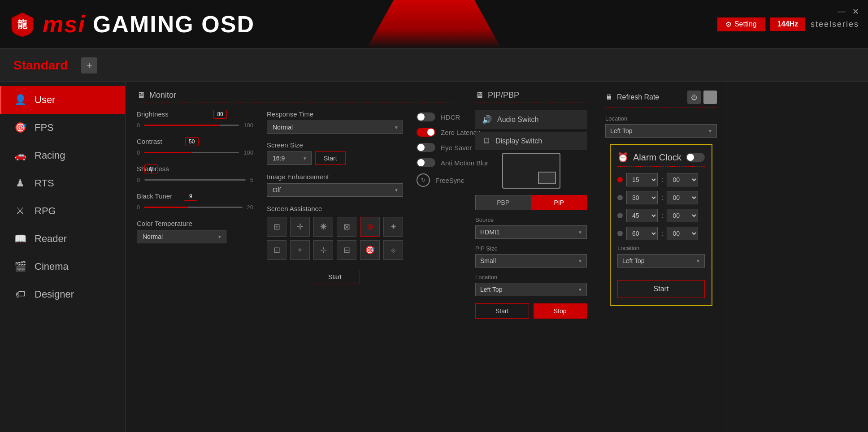 The image size is (868, 432). I want to click on mode-bar: Standard +, so click(434, 65).